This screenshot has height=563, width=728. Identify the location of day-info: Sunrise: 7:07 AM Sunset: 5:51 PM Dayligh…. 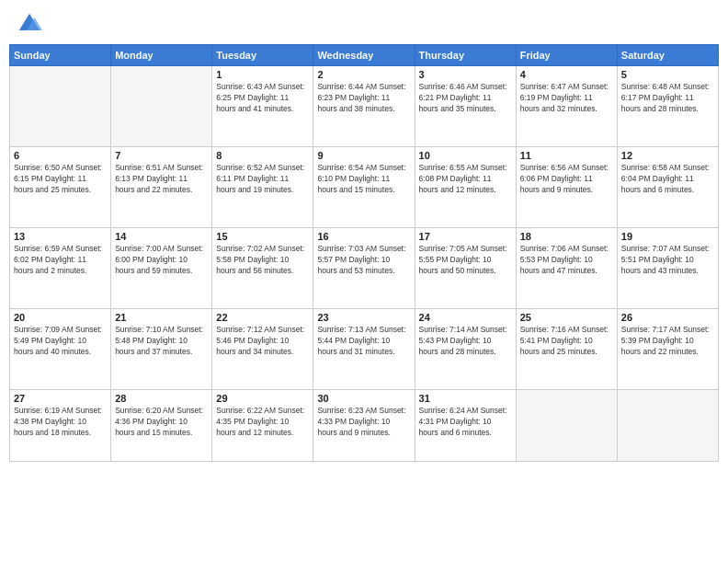
(667, 260).